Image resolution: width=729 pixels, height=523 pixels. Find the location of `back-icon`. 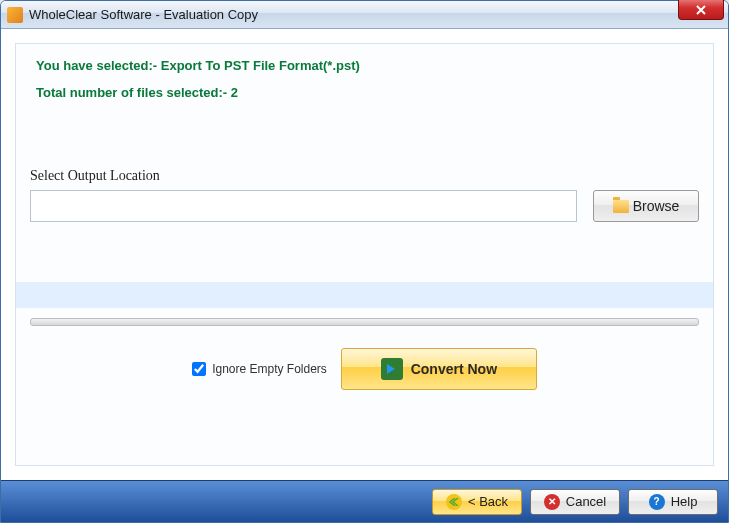

back-icon is located at coordinates (454, 502).